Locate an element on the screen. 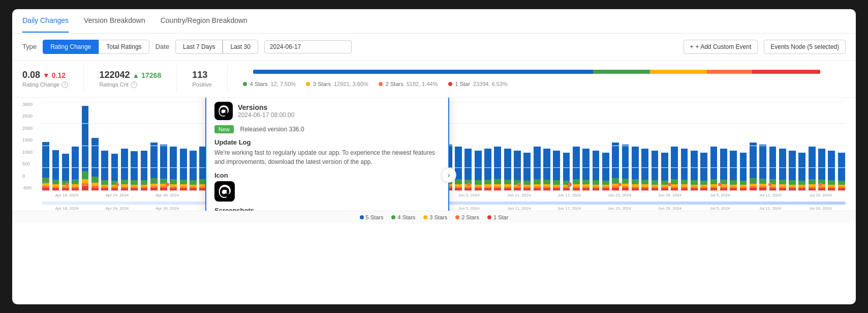 This screenshot has width=868, height=313. popup-next-btn: › is located at coordinates (449, 175).